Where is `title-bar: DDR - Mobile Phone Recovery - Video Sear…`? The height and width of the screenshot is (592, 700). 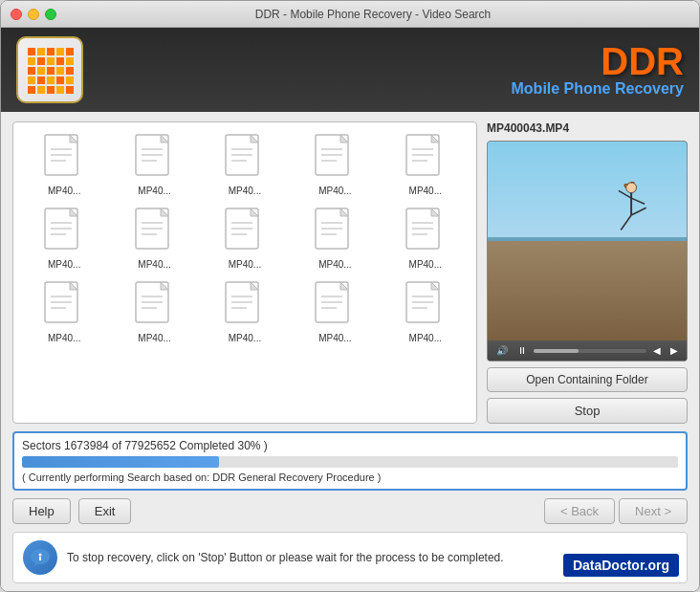 title-bar: DDR - Mobile Phone Recovery - Video Sear… is located at coordinates (350, 14).